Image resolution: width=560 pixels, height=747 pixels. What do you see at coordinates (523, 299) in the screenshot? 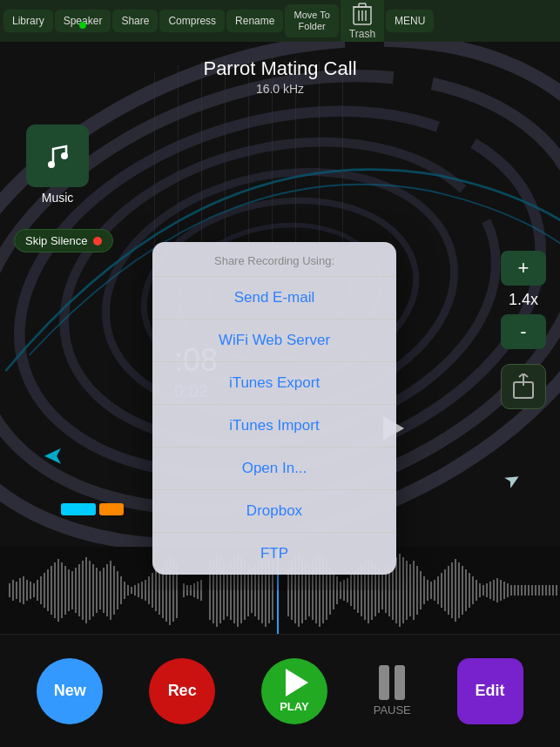
I see `speed-value: 1.4x` at bounding box center [523, 299].